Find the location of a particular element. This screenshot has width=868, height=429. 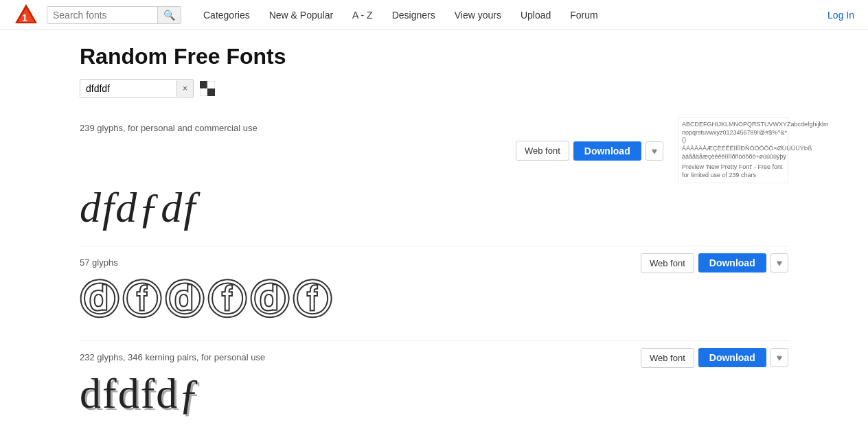

filter-row: dfdfdf × is located at coordinates (434, 89).